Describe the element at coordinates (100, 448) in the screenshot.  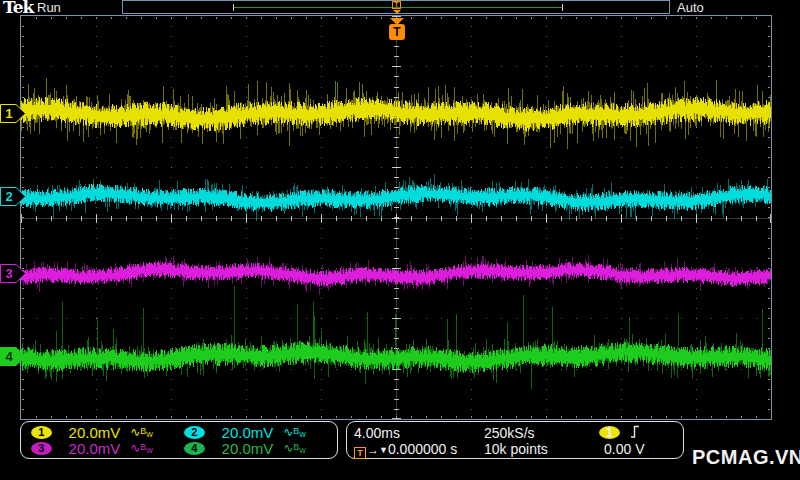
I see `channel-3-scale: 20.0mV` at that location.